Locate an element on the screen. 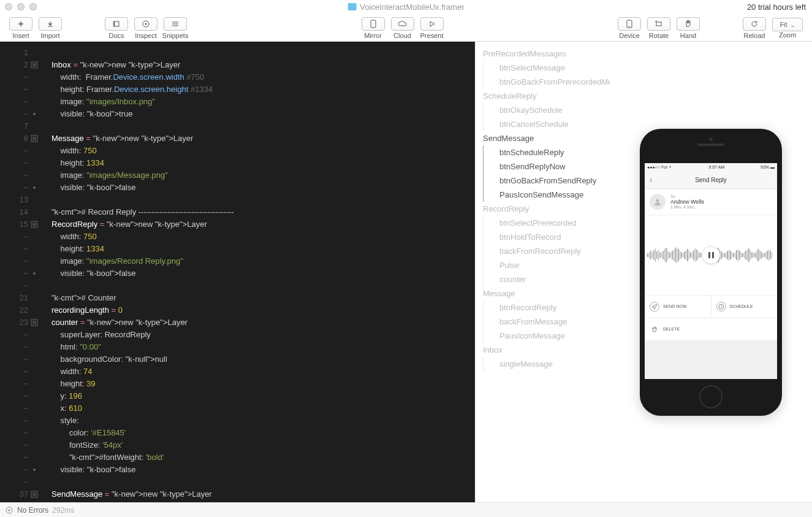 Image resolution: width=812 pixels, height=517 pixels. layer-item: PausIconMessage is located at coordinates (547, 336).